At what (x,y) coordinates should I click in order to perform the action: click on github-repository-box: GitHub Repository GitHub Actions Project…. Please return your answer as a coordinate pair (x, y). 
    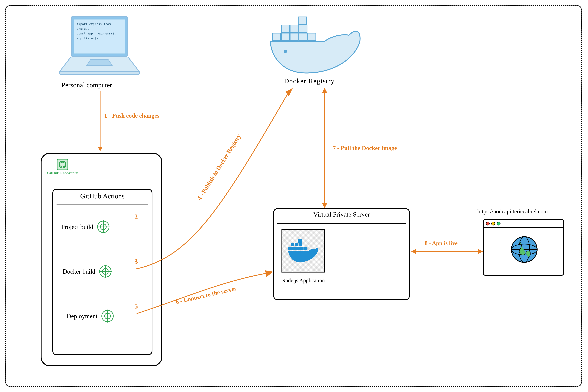
    Looking at the image, I should click on (102, 260).